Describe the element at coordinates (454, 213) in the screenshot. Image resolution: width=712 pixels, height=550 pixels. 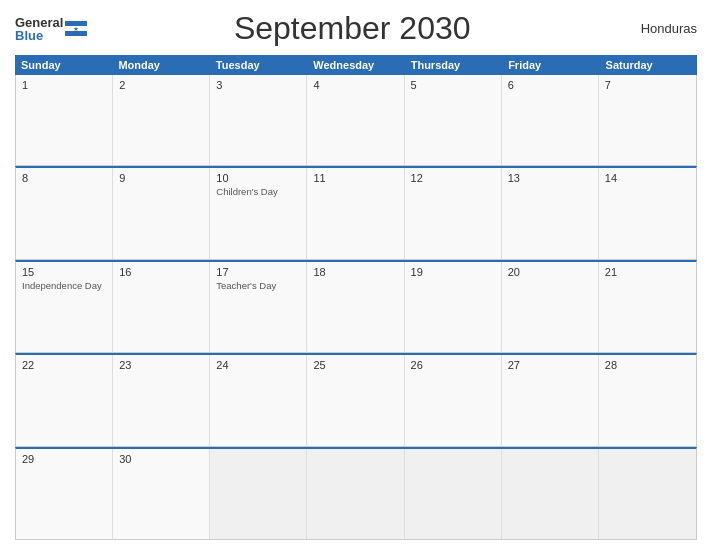
I see `day-12: 12` at that location.